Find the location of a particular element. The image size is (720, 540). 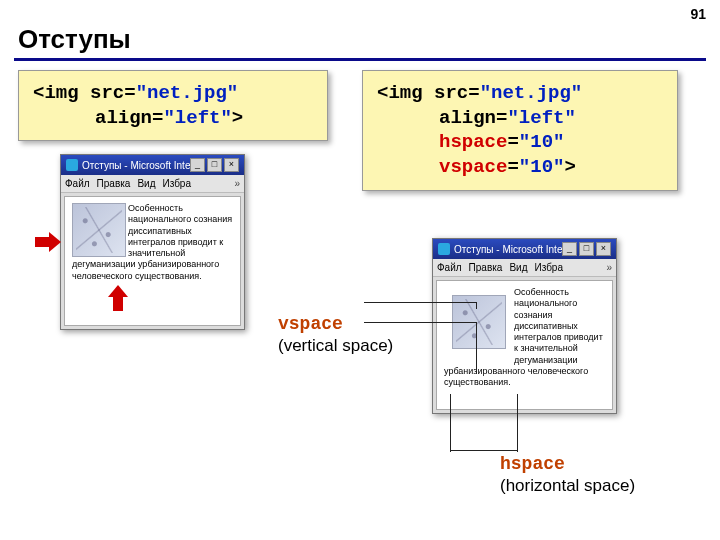

label-hspace-code: hspace is located at coordinates (532, 464).